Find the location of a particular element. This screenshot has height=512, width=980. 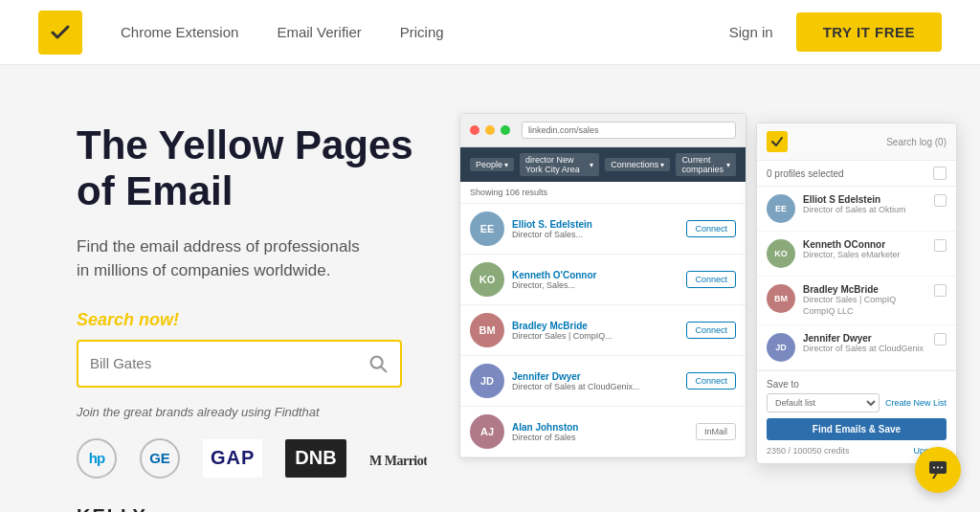

nav-right: Sign in TRY IT FREE is located at coordinates (835, 33).